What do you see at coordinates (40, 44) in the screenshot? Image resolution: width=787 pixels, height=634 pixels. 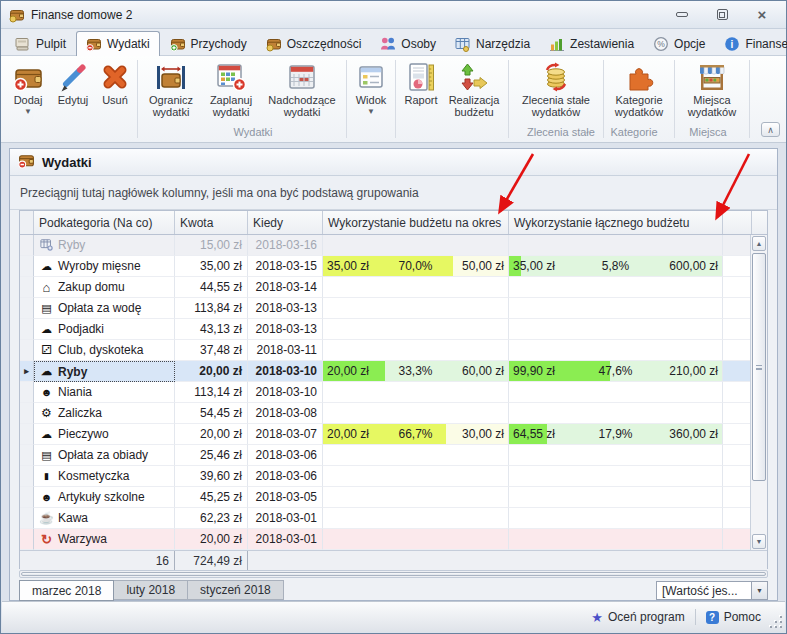 I see `tab-pulpit: Pulpit` at bounding box center [40, 44].